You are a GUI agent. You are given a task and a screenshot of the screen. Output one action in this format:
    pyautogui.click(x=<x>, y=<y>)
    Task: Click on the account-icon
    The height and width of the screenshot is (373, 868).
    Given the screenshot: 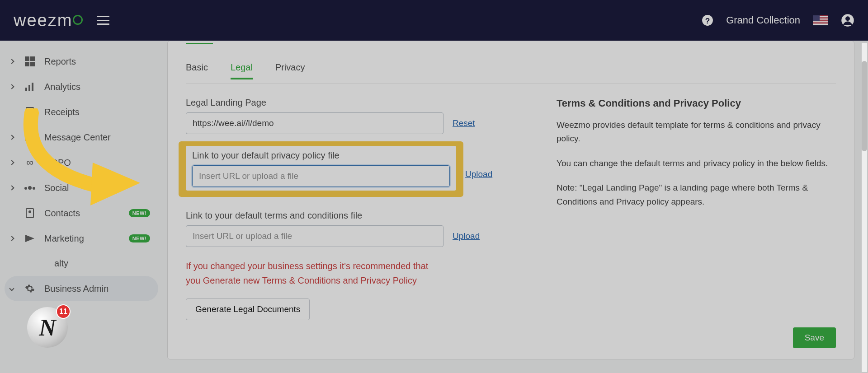 What is the action you would take?
    pyautogui.click(x=848, y=20)
    